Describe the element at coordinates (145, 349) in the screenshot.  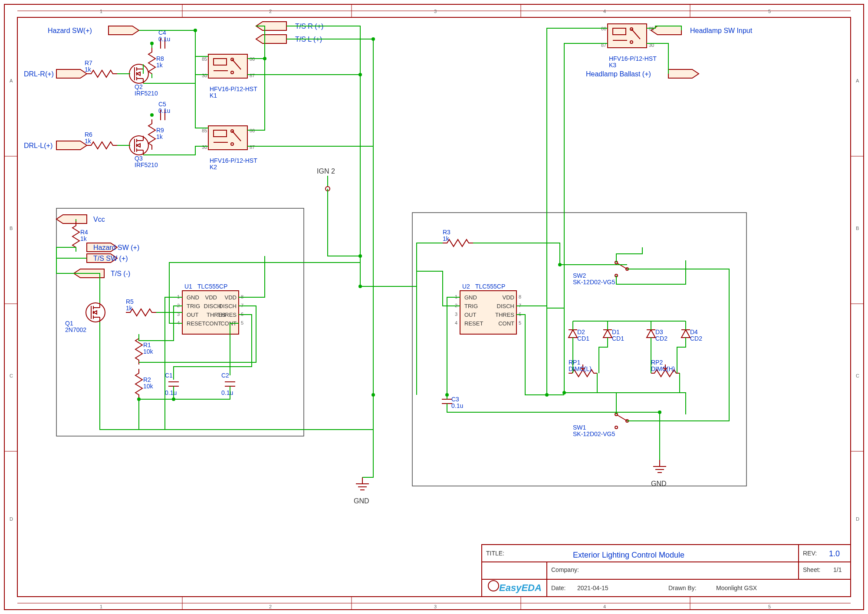
I see `R1: R110k` at that location.